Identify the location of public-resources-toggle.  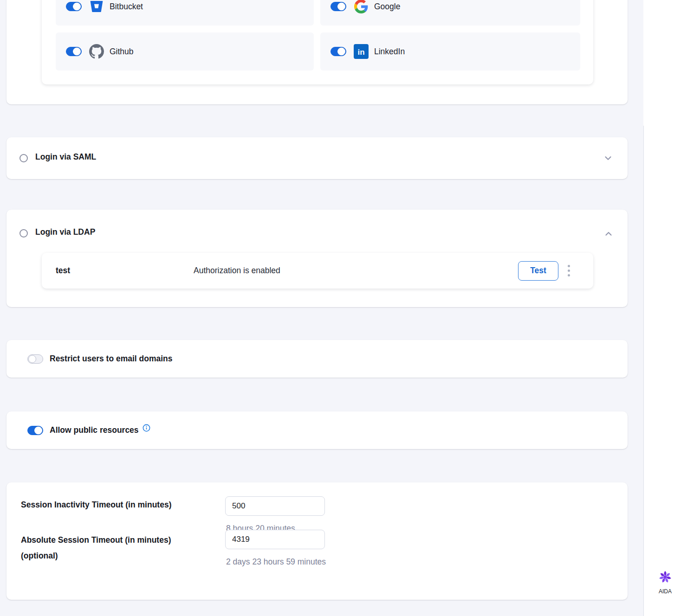
(35, 430).